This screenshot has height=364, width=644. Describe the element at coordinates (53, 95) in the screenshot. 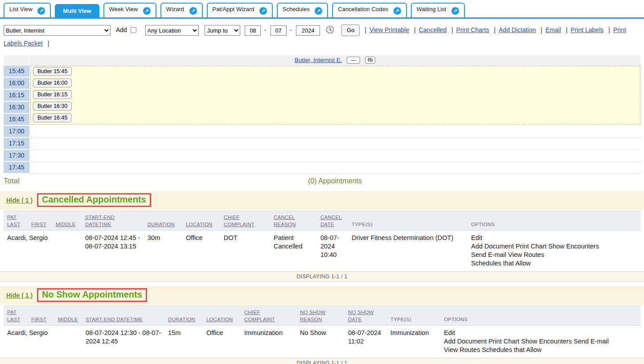

I see `slot-button: Butler 16:15` at that location.